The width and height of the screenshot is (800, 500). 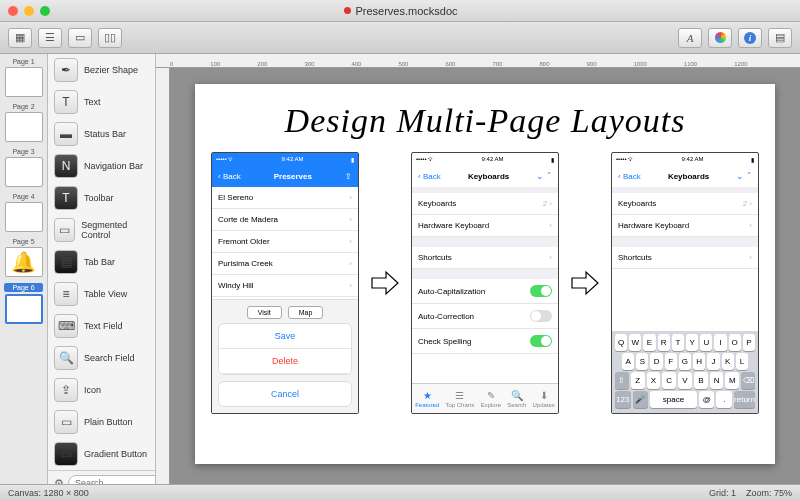 I want to click on page-thumb: Page 2, so click(x=24, y=122).